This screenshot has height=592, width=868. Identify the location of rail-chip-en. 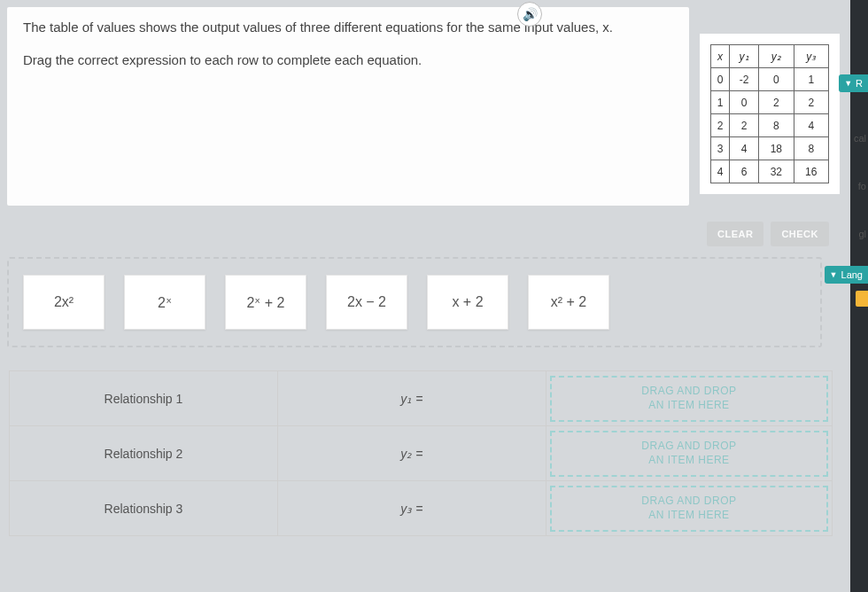
(862, 299).